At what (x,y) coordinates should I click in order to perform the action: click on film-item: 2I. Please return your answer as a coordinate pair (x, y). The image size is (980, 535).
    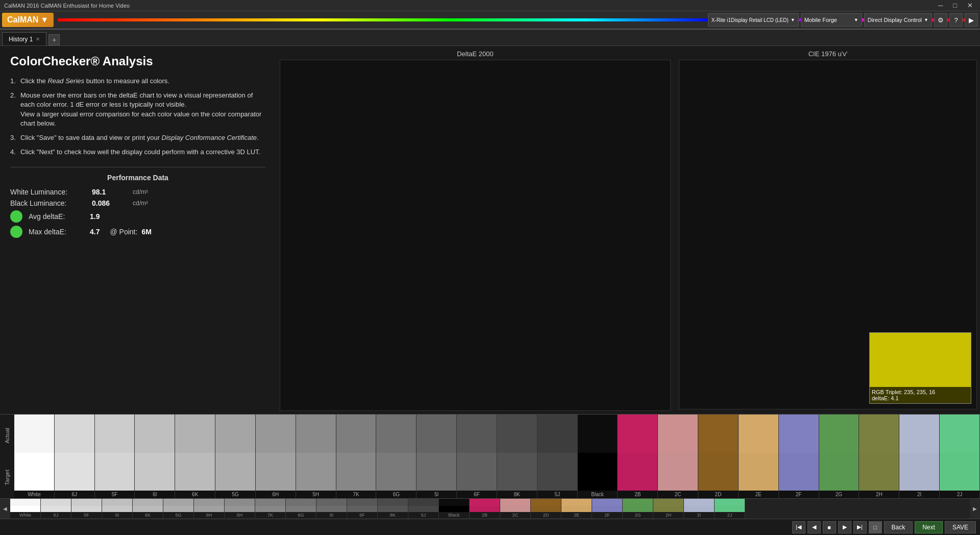
    Looking at the image, I should click on (699, 508).